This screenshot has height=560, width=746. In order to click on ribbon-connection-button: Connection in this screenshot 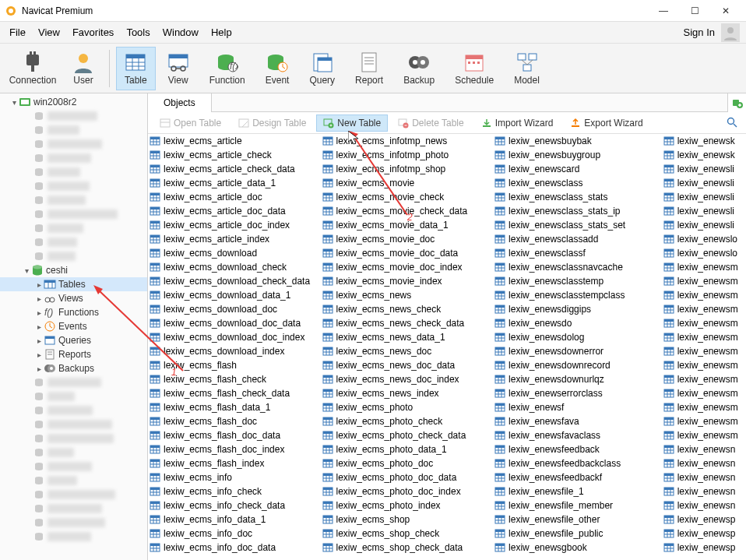, I will do `click(33, 69)`.